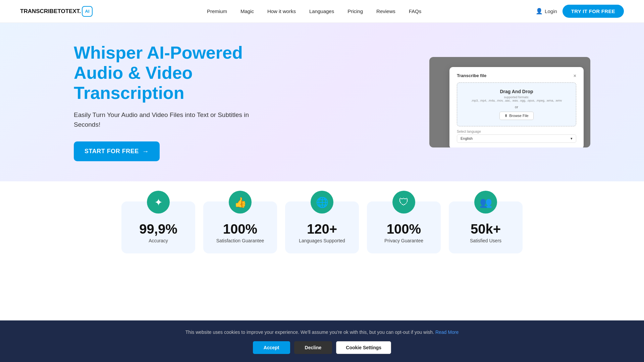 This screenshot has width=644, height=362. I want to click on stat-card-accuracy: ✦ 99,9% Accuracy, so click(158, 227).